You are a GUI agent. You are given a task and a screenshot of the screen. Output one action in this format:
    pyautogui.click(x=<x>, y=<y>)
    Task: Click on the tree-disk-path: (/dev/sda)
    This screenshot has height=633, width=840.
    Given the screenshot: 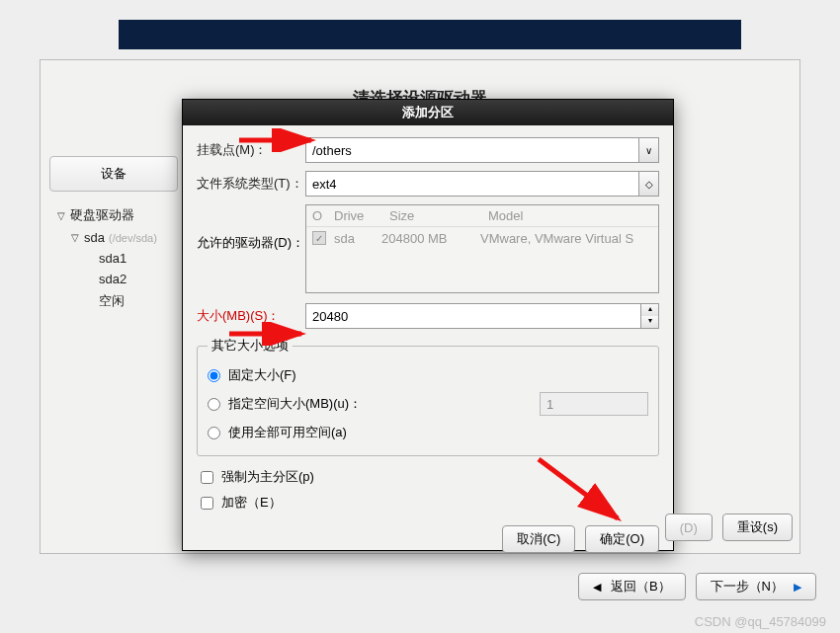 What is the action you would take?
    pyautogui.click(x=132, y=238)
    